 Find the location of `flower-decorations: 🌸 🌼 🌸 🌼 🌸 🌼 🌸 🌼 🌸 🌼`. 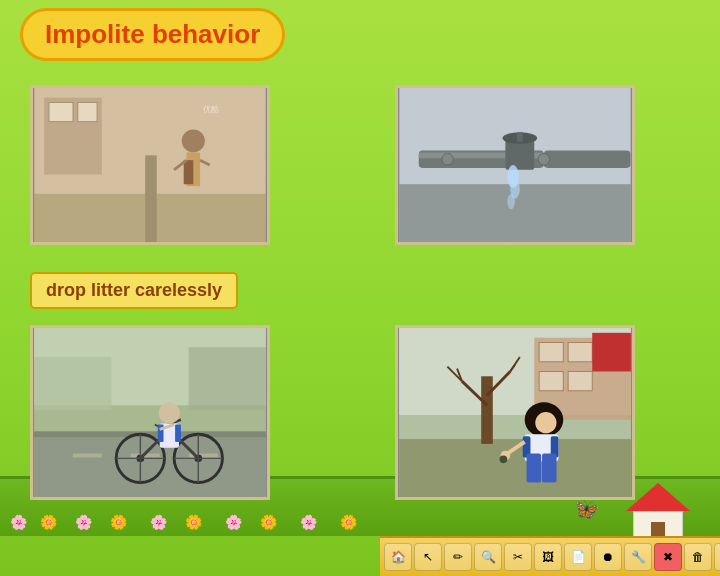

flower-decorations: 🌸 🌼 🌸 🌼 🌸 🌼 🌸 🌼 🌸 🌼 is located at coordinates (360, 524).